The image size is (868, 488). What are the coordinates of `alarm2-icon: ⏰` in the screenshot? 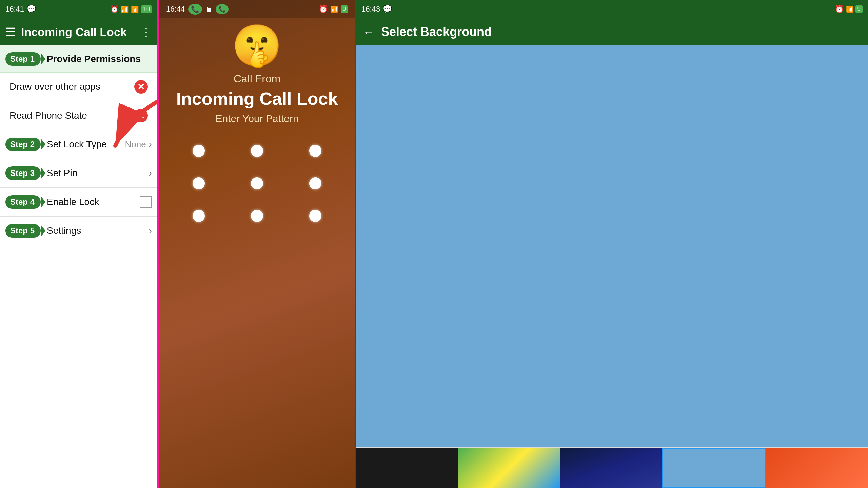 It's located at (323, 9).